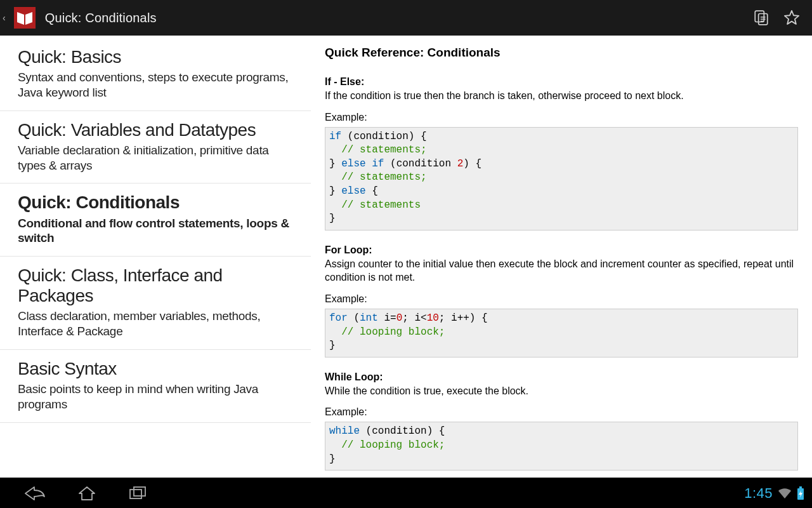 The width and height of the screenshot is (812, 508). What do you see at coordinates (792, 18) in the screenshot?
I see `star-icon` at bounding box center [792, 18].